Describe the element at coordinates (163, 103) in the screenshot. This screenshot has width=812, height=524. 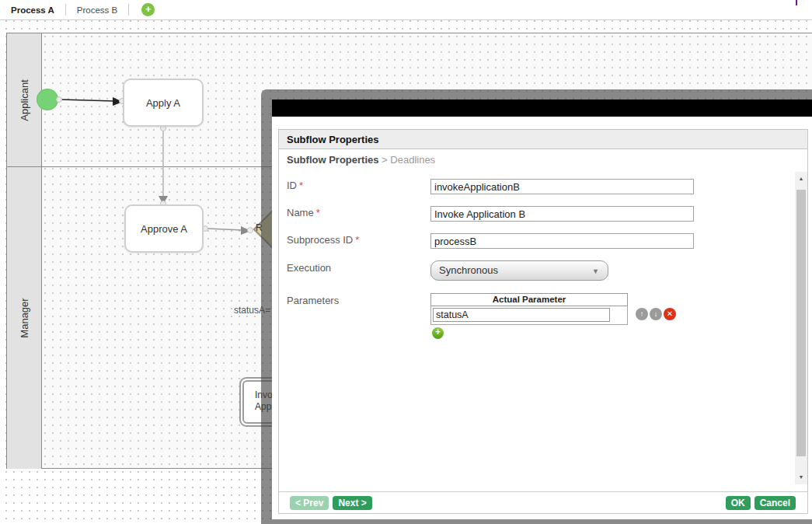
I see `task-label: Apply A` at that location.